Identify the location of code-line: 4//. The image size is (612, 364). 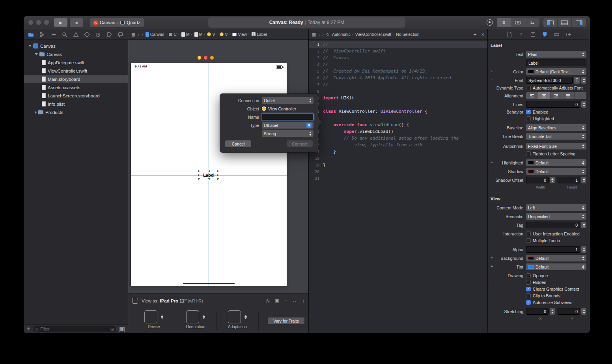
(398, 65).